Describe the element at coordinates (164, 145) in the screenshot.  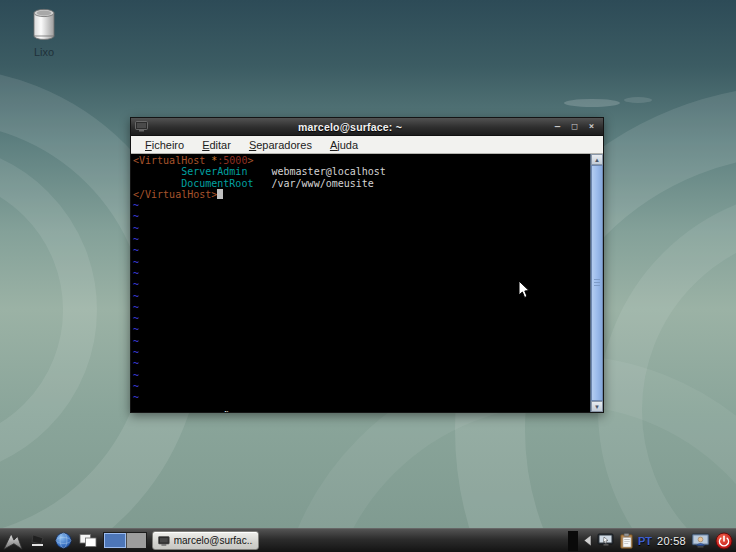
I see `menu-ficheiro: Ficheiro` at that location.